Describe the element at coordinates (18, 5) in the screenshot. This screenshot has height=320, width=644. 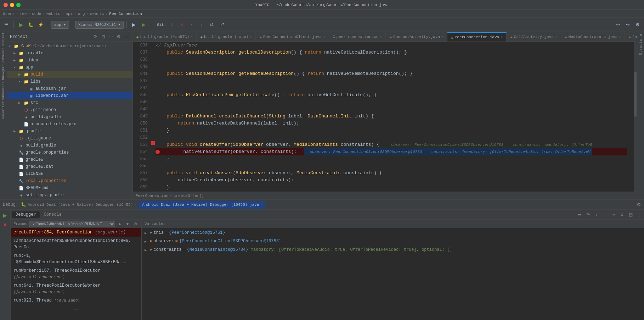
I see `maximize-button` at that location.